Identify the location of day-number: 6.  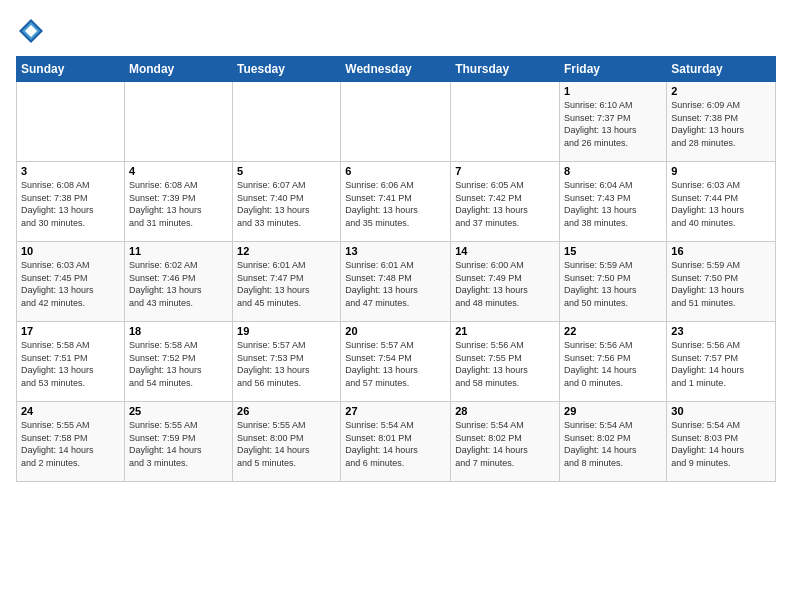
(396, 171).